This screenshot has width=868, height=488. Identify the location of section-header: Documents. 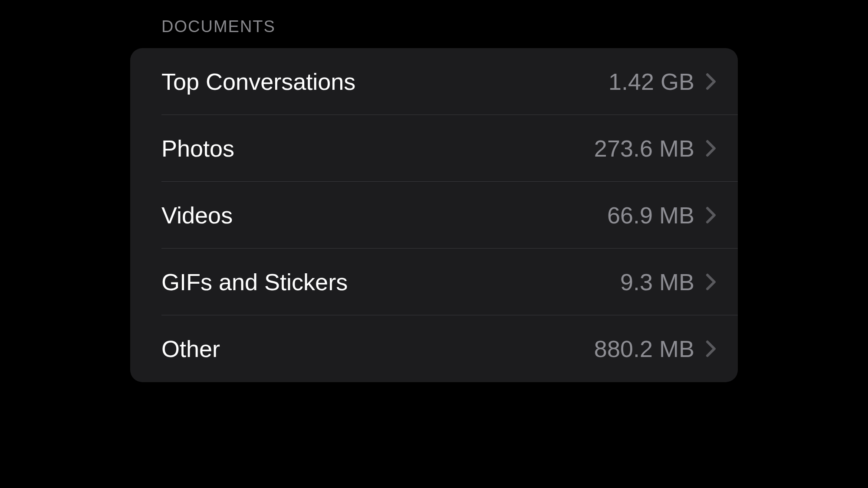
(450, 27).